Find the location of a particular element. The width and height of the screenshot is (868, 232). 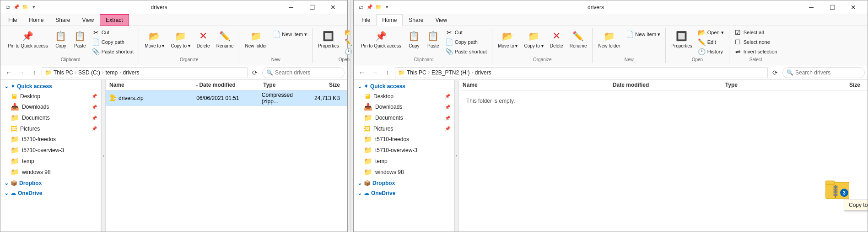

left-onedrive-header: ⌄ ☁ OneDrive is located at coordinates (50, 193).